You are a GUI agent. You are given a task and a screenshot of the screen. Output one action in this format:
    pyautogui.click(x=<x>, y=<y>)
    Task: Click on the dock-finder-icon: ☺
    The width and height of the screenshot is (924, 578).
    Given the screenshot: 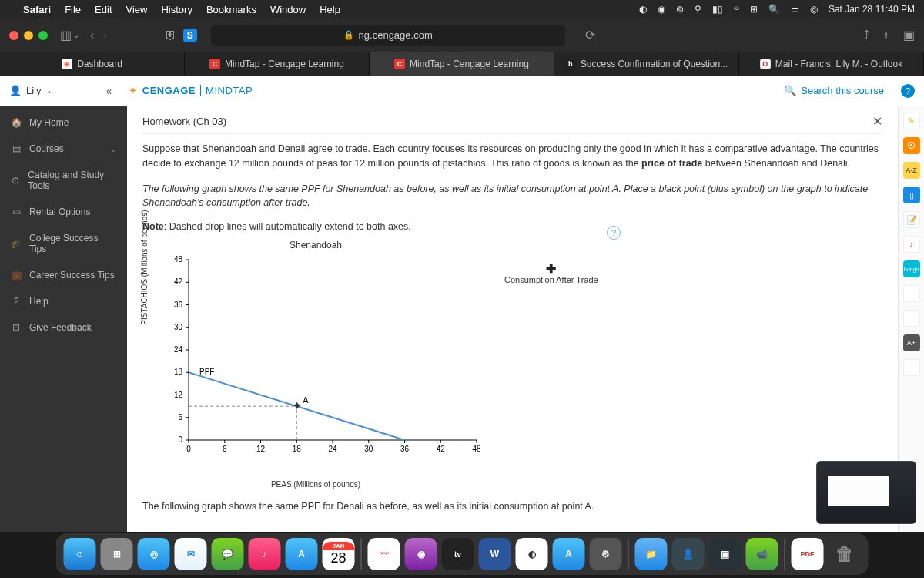 What is the action you would take?
    pyautogui.click(x=80, y=554)
    